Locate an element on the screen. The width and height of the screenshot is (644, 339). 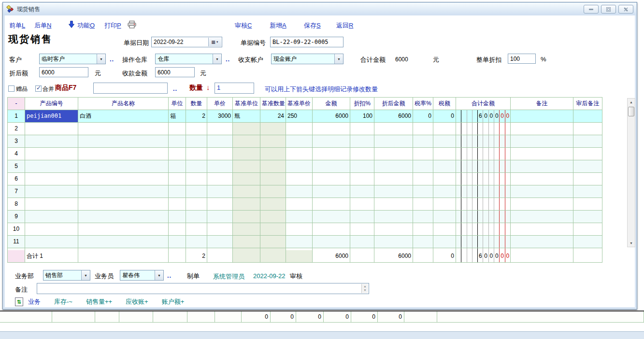
product-lookup-button: .. is located at coordinates (175, 89).